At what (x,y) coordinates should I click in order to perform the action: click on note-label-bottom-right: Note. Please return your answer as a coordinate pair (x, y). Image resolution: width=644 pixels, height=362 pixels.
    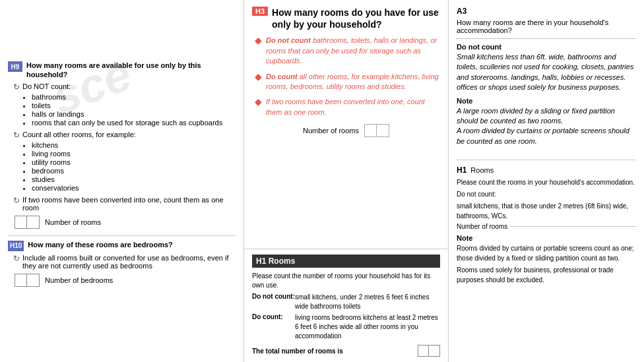
    Looking at the image, I should click on (546, 238).